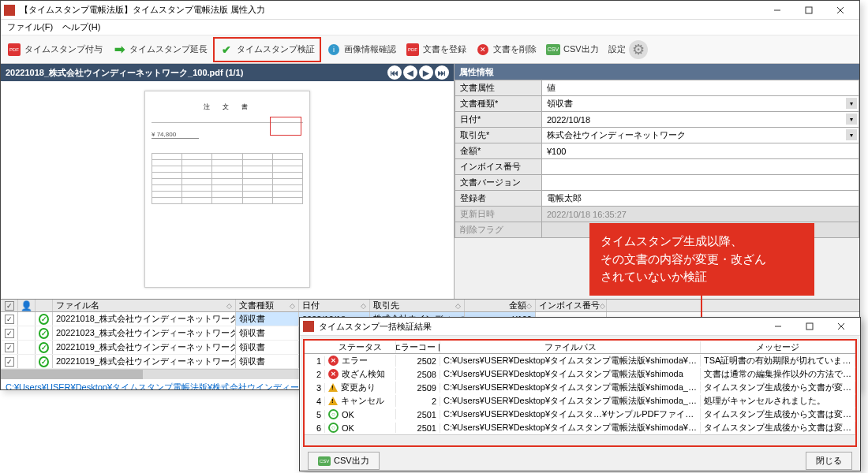 The image size is (868, 473). I want to click on prop-registrar-label: 登録者, so click(499, 199).